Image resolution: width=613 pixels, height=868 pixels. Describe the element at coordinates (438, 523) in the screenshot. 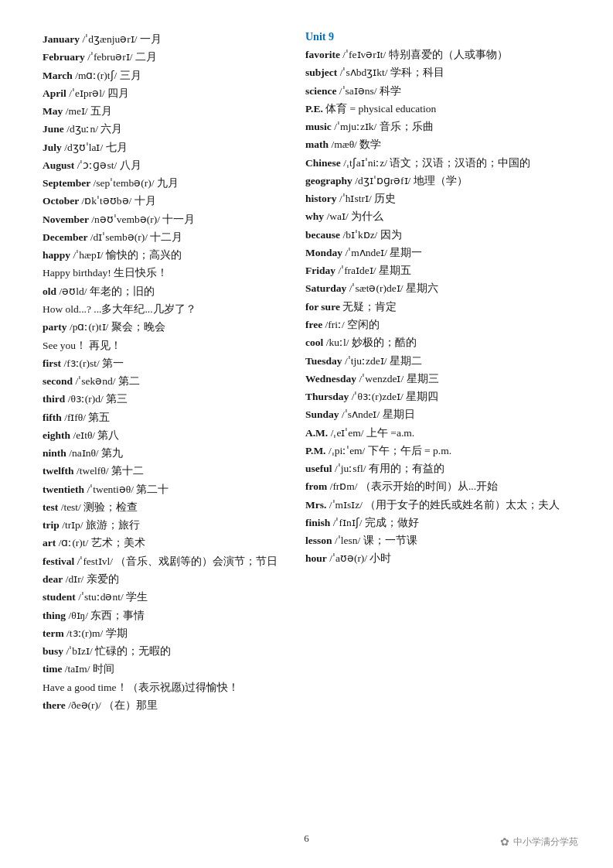

I see `list-item: finish /ˈfɪnɪʃ/ 完成；做好` at that location.